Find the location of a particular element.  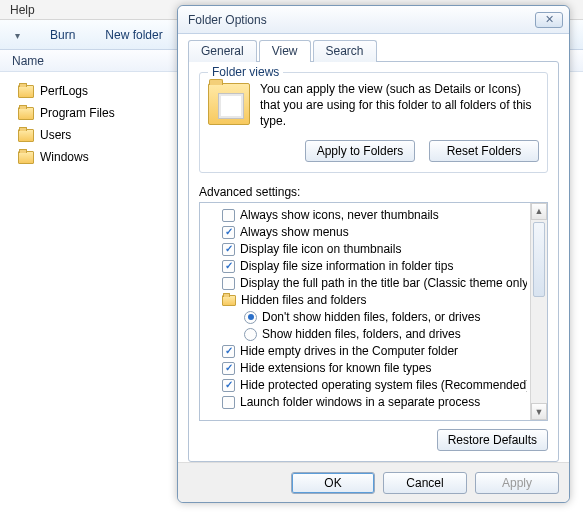

advanced-setting-label: Hide extensions for known file types is located at coordinates (336, 368).